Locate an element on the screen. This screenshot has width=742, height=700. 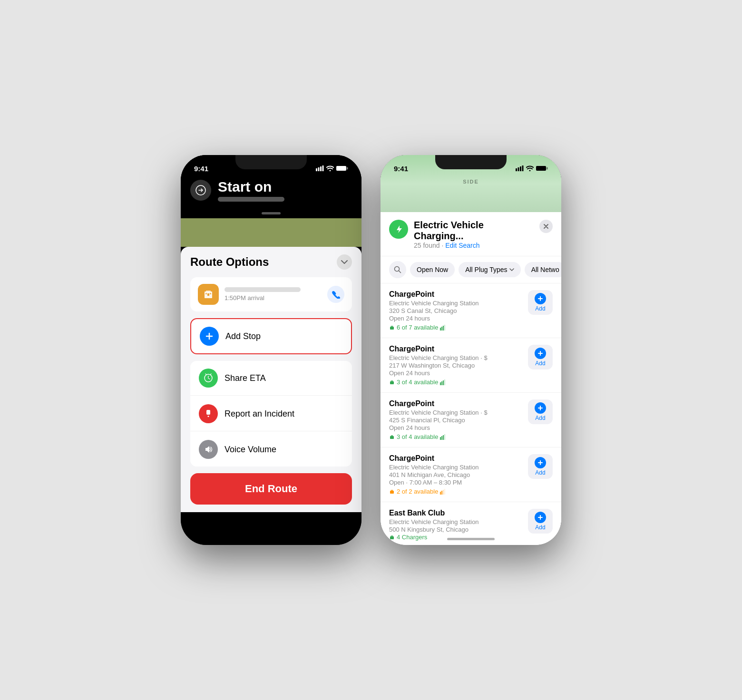
end-route-button: End Route is located at coordinates (271, 489).